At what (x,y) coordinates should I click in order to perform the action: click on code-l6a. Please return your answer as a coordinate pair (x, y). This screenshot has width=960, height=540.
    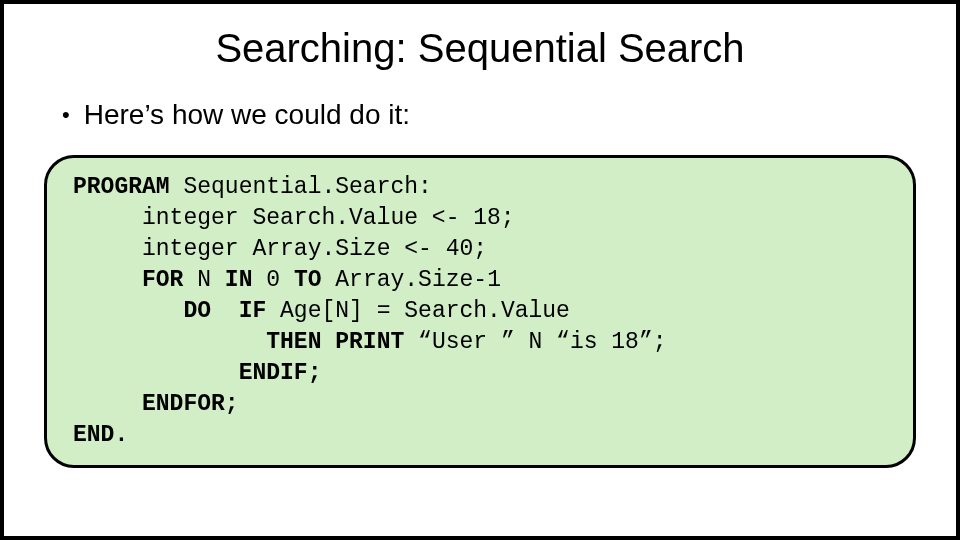
    Looking at the image, I should click on (170, 342).